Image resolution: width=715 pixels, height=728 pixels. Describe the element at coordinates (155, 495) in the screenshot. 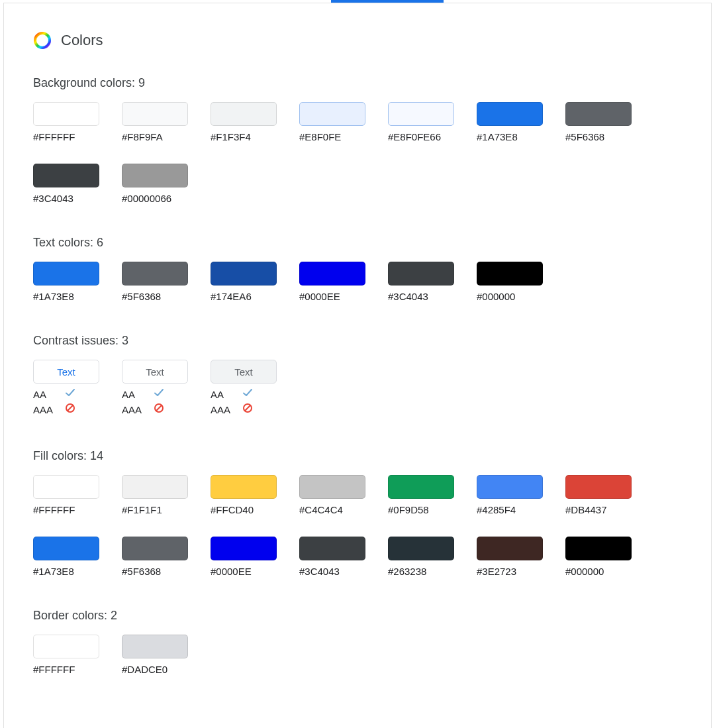

I see `swatch-item: #F1F1F1` at that location.